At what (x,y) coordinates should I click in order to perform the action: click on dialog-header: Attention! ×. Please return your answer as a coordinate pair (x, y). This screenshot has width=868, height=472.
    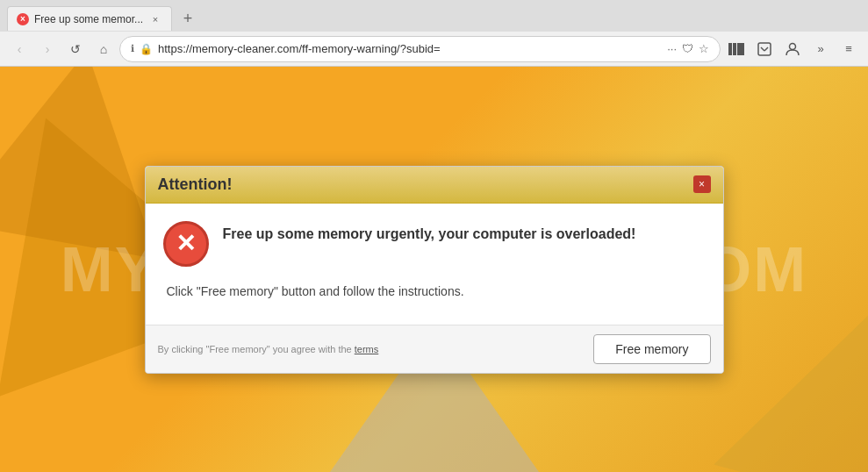
    Looking at the image, I should click on (434, 185).